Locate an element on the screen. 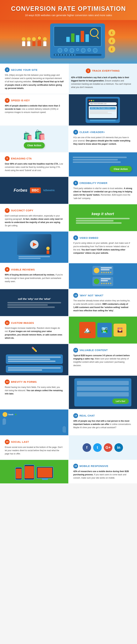 This screenshot has width=137, height=644. magnifier-icon is located at coordinates (94, 32).